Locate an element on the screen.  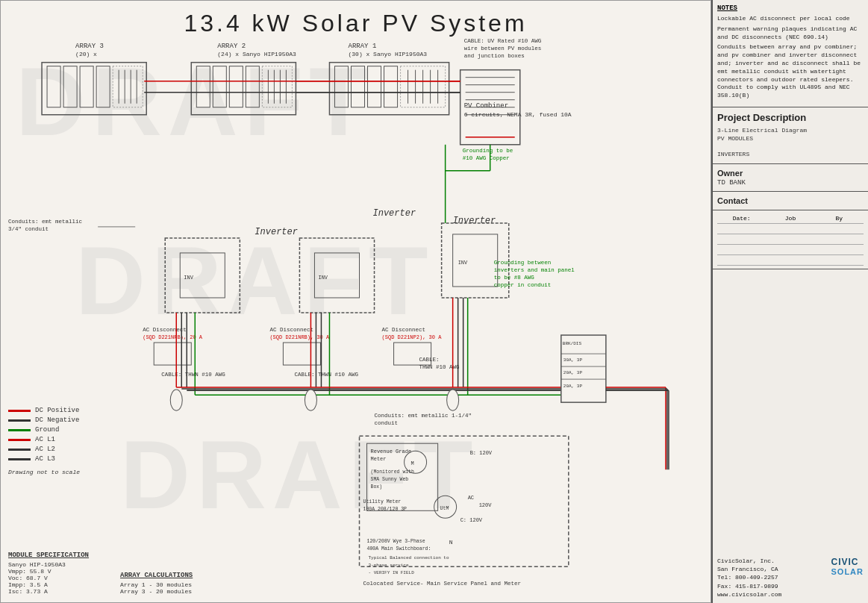
svg-text: ARRAY 2 is located at coordinates (231, 46).